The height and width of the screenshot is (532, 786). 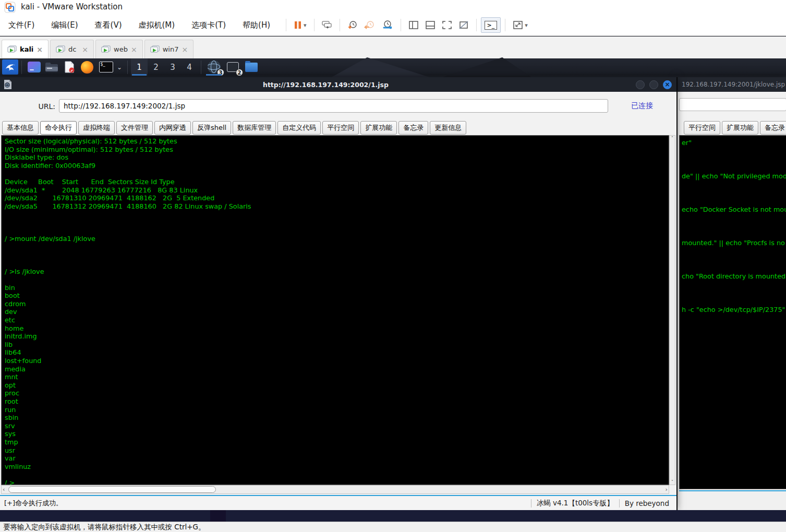 What do you see at coordinates (20, 128) in the screenshot?
I see `tab-basic-info: 基本信息` at bounding box center [20, 128].